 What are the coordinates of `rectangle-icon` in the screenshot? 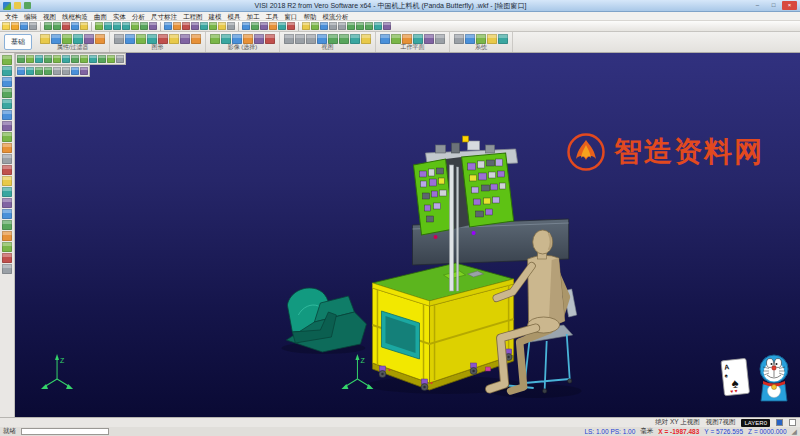 It's located at (135, 26).